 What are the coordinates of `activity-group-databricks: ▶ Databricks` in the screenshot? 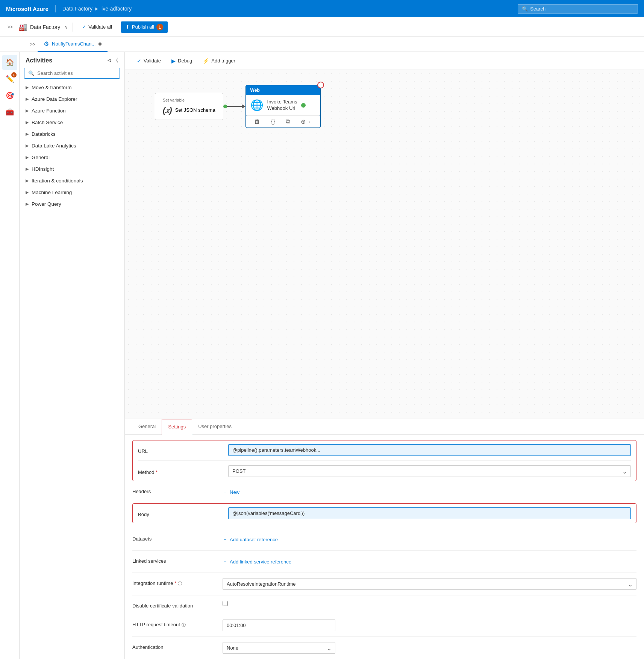 It's located at (72, 134).